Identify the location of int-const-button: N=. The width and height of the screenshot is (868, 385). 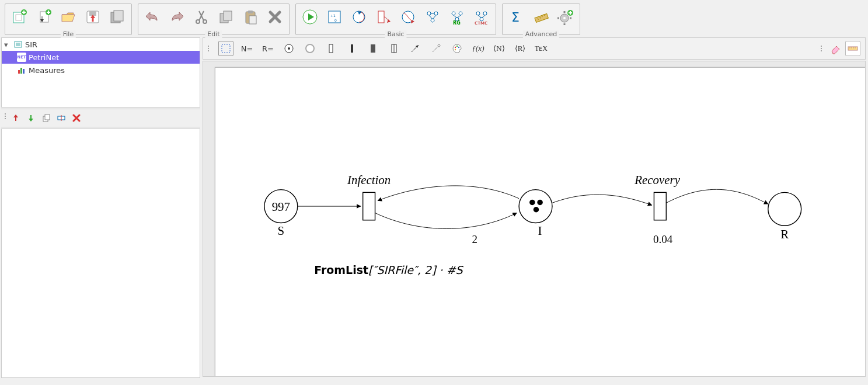
(247, 48).